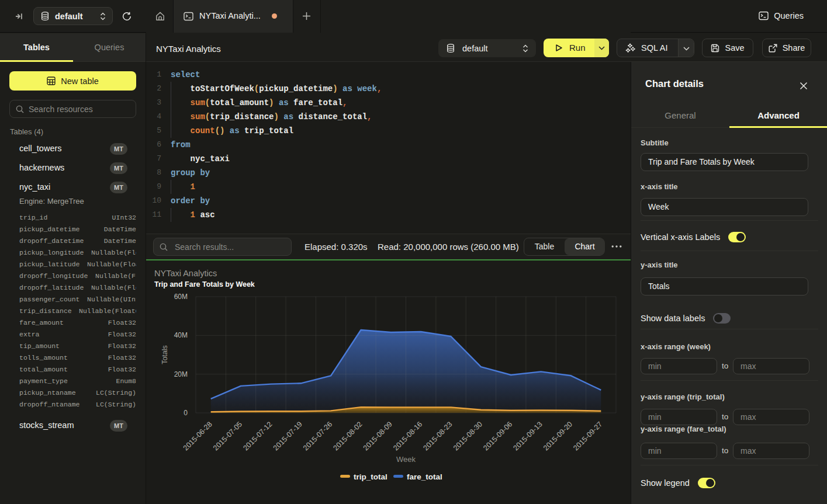  I want to click on svg-text: 2015-07-05, so click(228, 436).